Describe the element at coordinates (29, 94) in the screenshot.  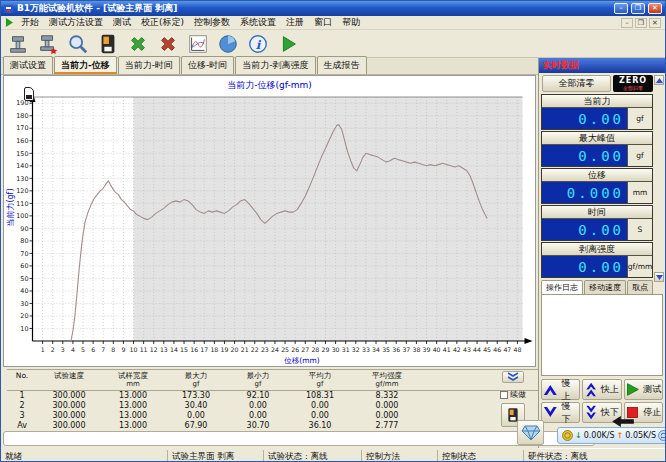
I see `chart-page-icon` at that location.